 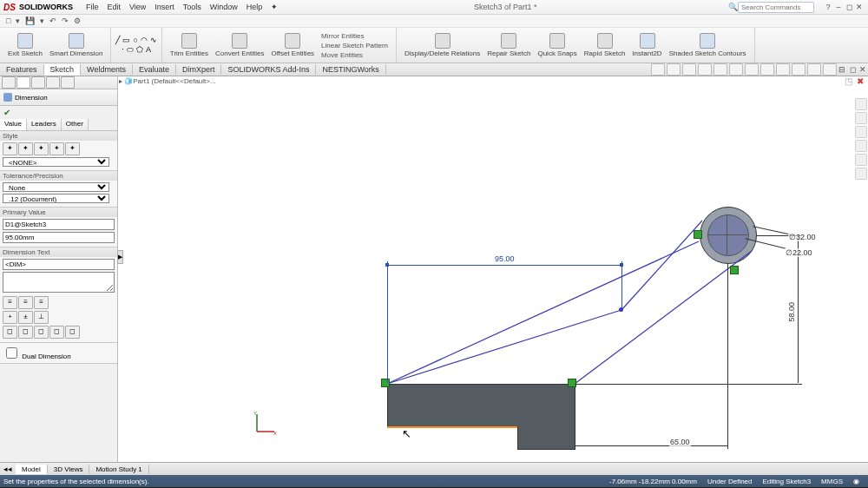 What do you see at coordinates (42, 149) in the screenshot?
I see `style-btn3: ✦` at bounding box center [42, 149].